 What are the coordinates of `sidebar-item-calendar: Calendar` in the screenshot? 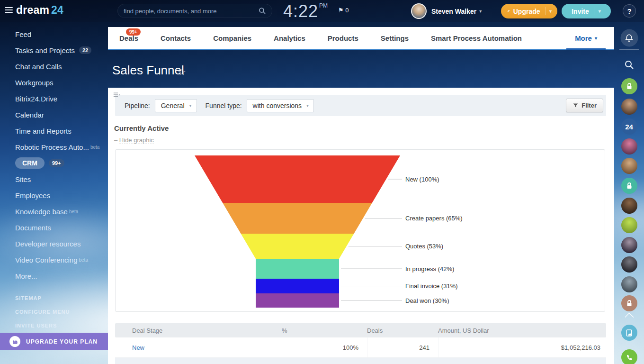 It's located at (54, 115).